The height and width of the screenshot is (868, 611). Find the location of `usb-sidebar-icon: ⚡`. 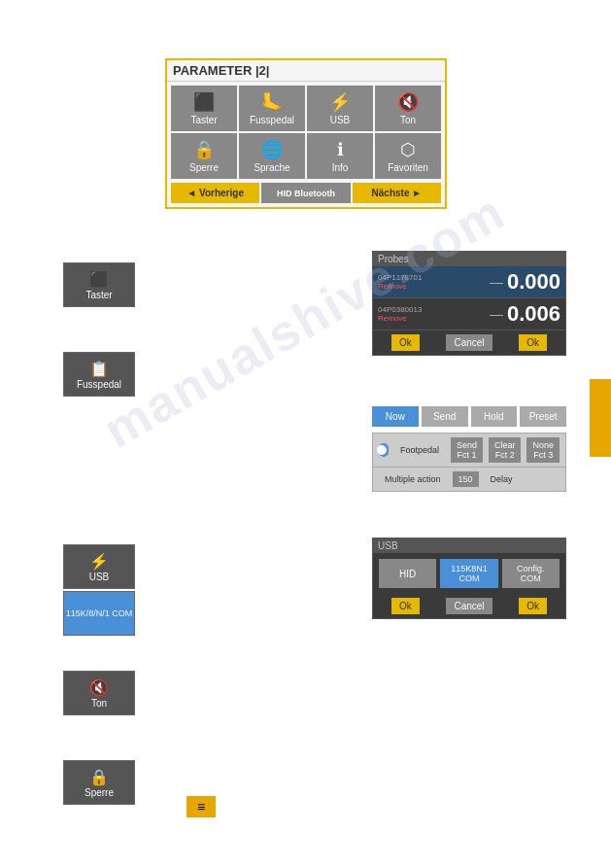

usb-sidebar-icon: ⚡ is located at coordinates (99, 562).